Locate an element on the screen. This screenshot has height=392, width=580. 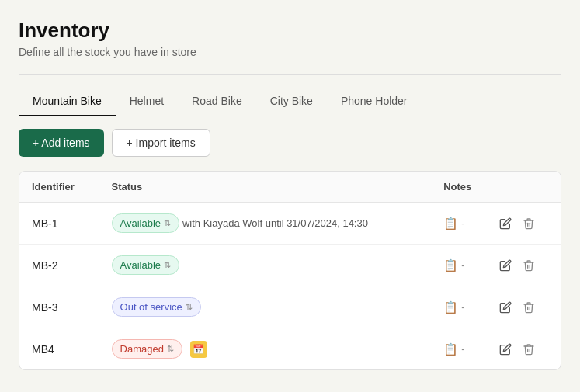
tab-road-bike: Road Bike is located at coordinates (217, 102).